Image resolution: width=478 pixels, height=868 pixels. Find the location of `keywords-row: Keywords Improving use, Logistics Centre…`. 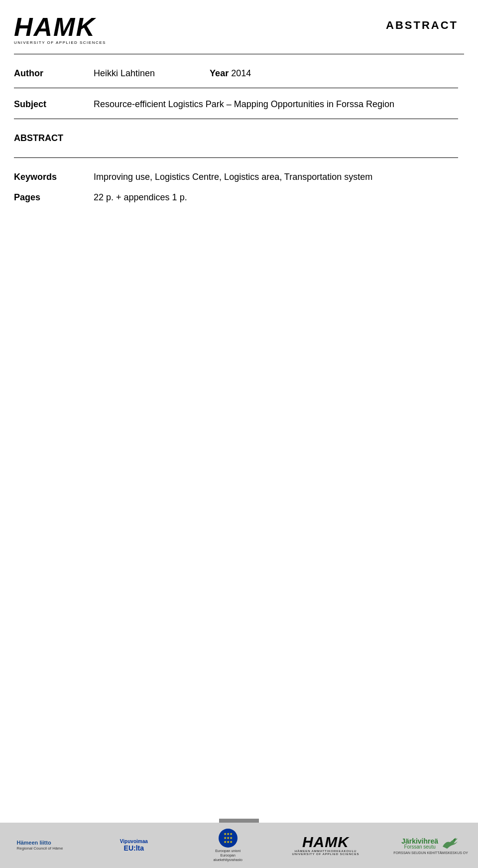

keywords-row: Keywords Improving use, Logistics Centre… is located at coordinates (236, 170).